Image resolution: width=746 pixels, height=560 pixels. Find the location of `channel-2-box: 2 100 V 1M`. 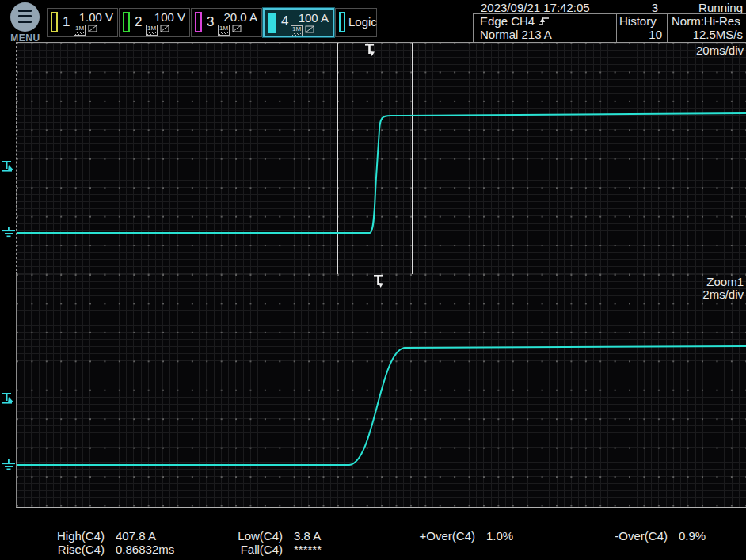

channel-2-box: 2 100 V 1M is located at coordinates (154, 22).